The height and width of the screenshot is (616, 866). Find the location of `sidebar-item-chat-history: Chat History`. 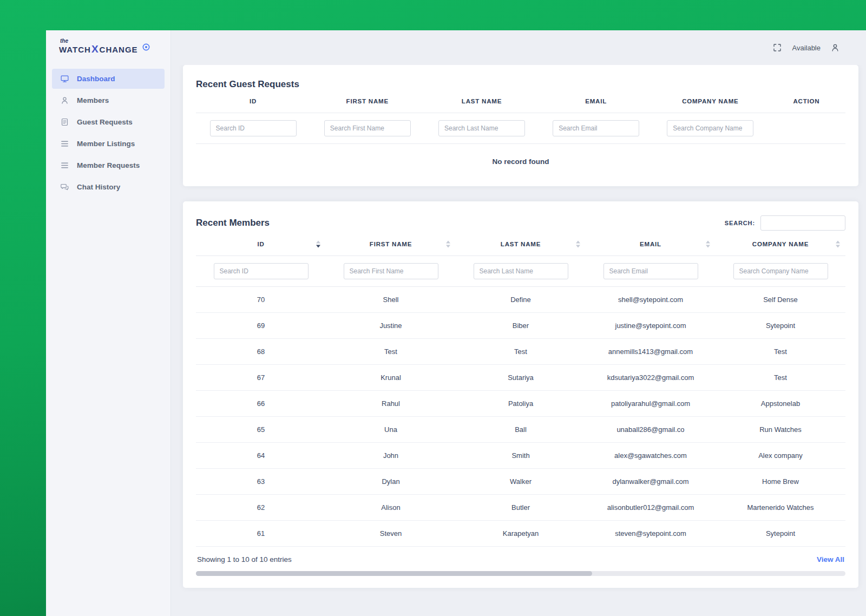

sidebar-item-chat-history: Chat History is located at coordinates (108, 187).